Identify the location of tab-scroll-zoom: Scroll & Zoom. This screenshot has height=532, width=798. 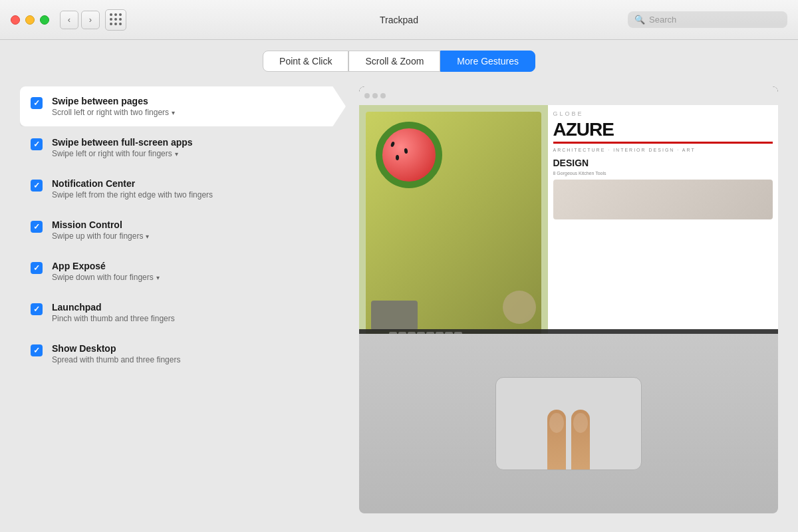
(394, 61).